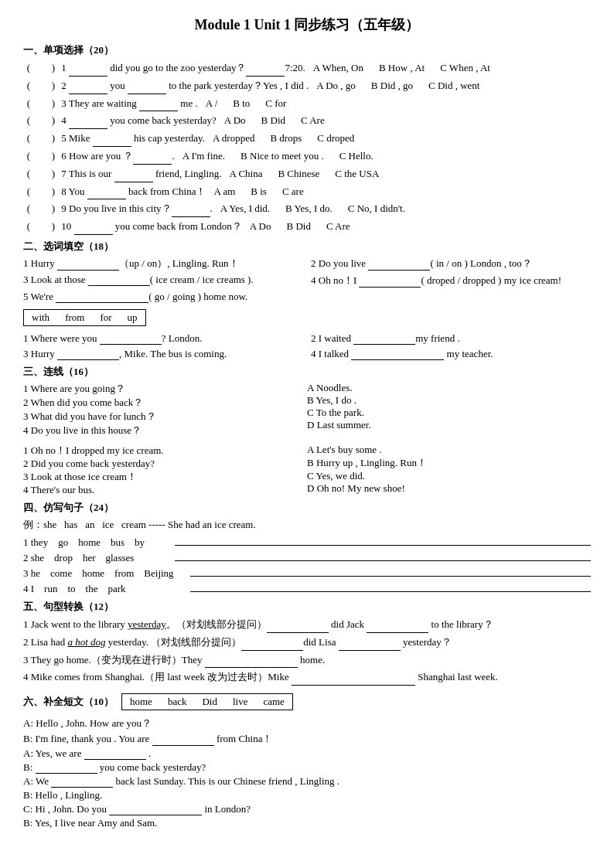 This screenshot has width=614, height=868. Describe the element at coordinates (307, 542) in the screenshot. I see `imitate-line1: 1 they go home bus by` at that location.